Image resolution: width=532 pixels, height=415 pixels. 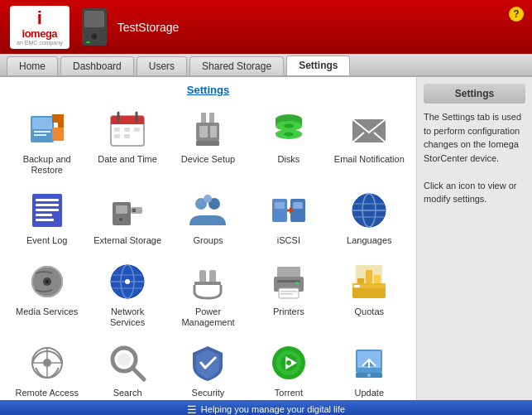 What do you see at coordinates (127, 240) in the screenshot?
I see `external-storage-label: External Storage` at bounding box center [127, 240].